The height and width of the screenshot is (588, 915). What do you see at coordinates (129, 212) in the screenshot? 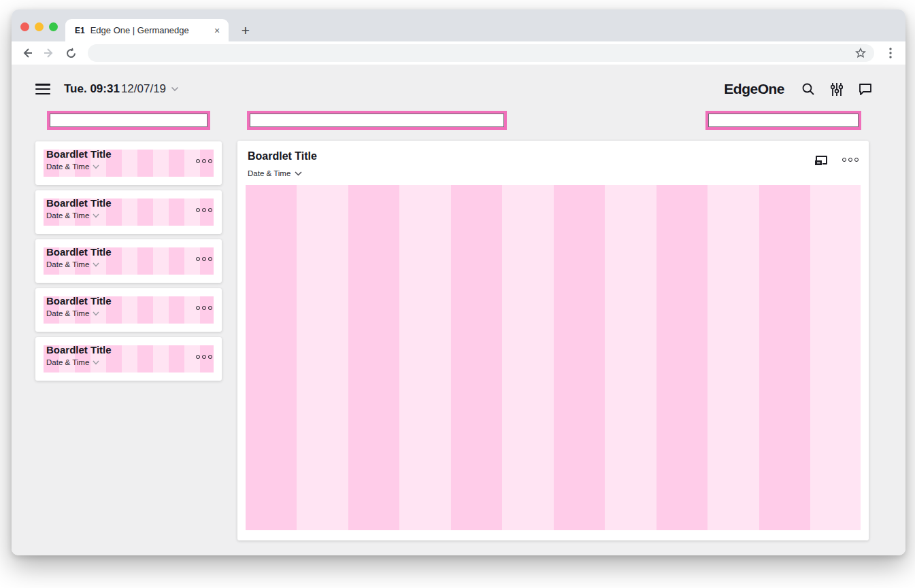
I see `boardlet-card-2: Boardlet Title Date & Time` at bounding box center [129, 212].